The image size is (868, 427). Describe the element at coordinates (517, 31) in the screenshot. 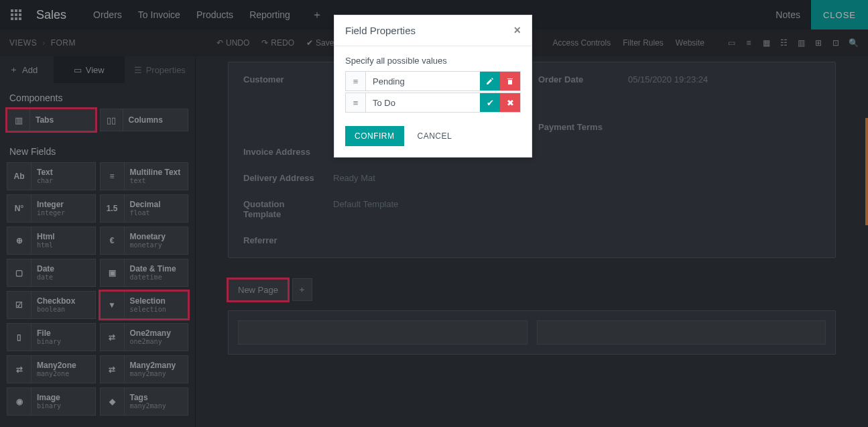

I see `modal-close-icon: ×` at that location.